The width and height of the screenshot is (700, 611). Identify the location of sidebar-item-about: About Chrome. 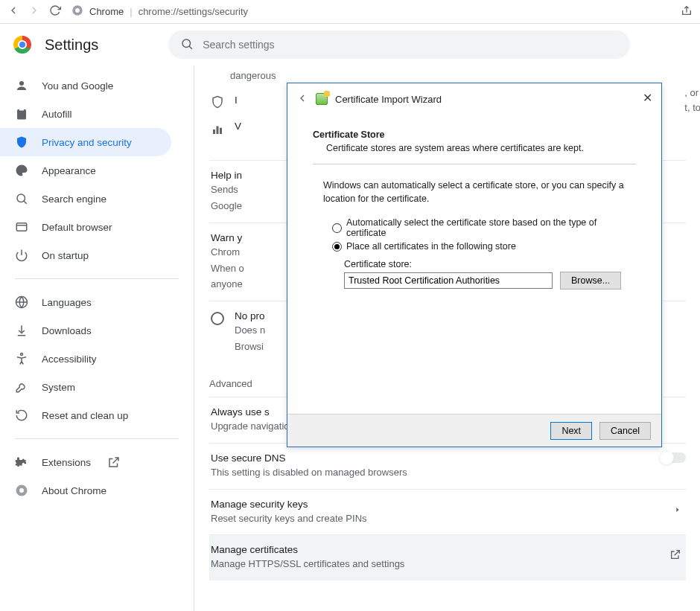
(86, 490).